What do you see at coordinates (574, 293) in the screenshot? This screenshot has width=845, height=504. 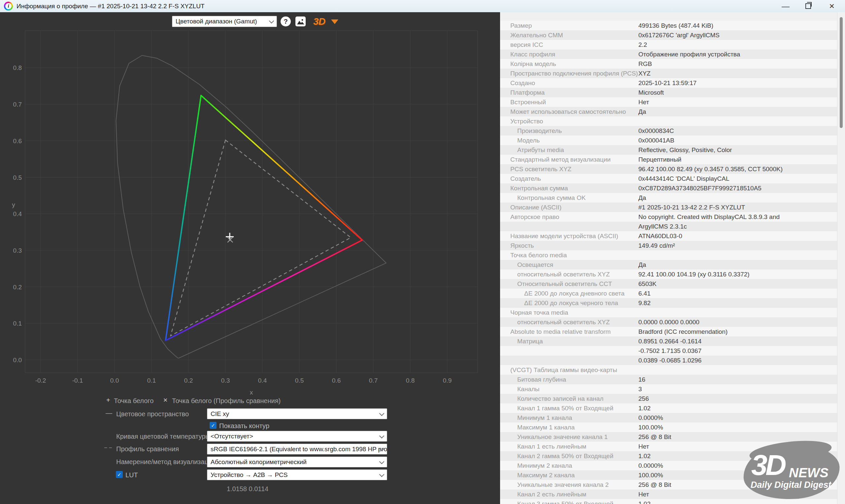 I see `row-label: ΔE 2000 до локуса дневного света` at bounding box center [574, 293].